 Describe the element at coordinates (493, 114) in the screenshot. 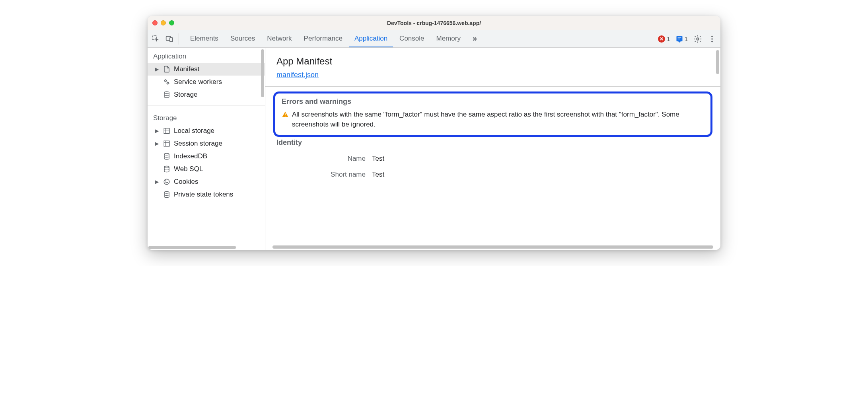

I see `errors-warnings-section: Errors and warnings All screenshots with…` at that location.